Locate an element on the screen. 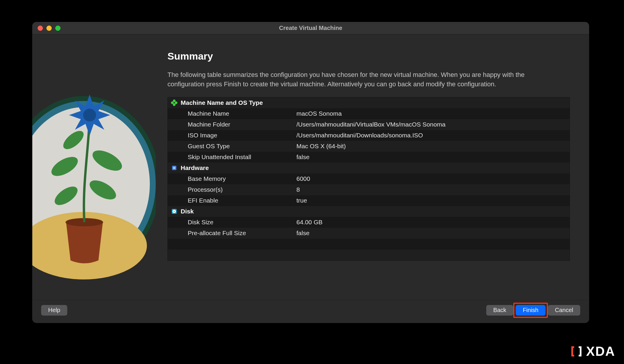  row-label: ISO Image is located at coordinates (239, 135).